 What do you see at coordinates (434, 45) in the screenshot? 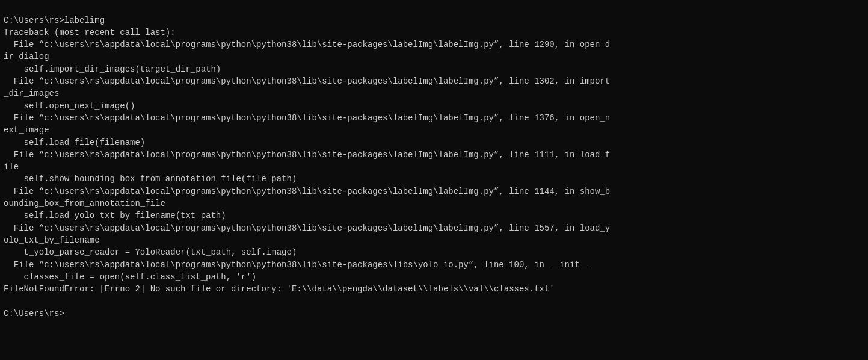
I see `line-3: File “c:\users\rs\appdata\local\programs…` at bounding box center [434, 45].